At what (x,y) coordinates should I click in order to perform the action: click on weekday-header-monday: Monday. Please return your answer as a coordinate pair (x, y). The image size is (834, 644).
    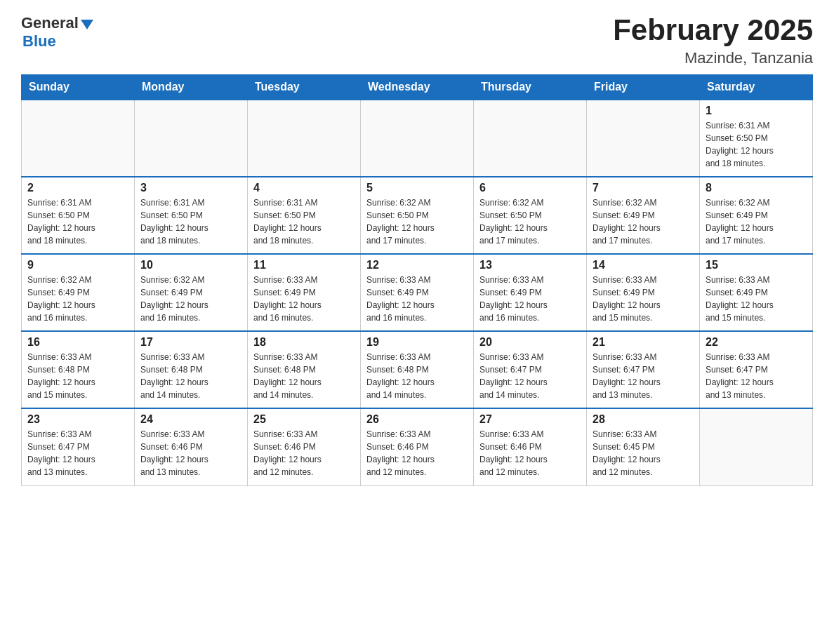
    Looking at the image, I should click on (191, 88).